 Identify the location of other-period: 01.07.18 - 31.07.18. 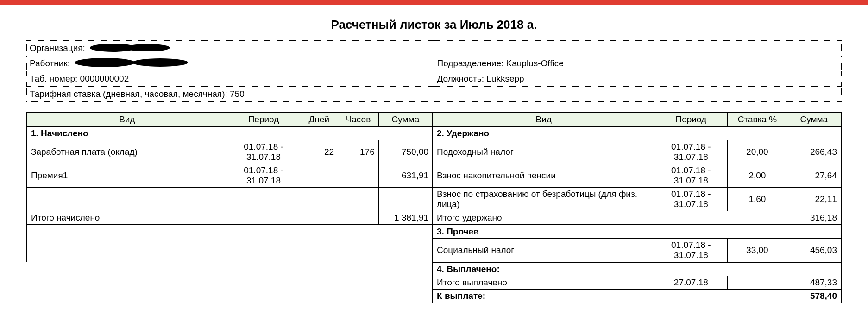
(691, 251).